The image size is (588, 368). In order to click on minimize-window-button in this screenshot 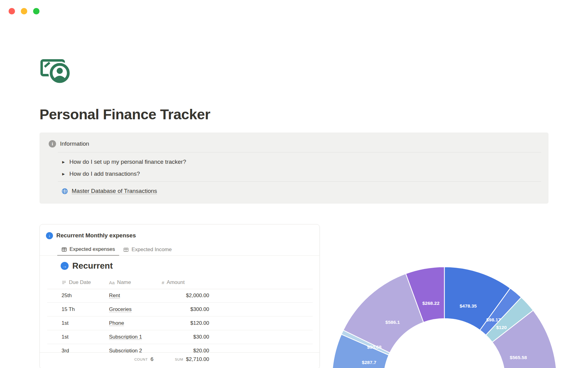, I will do `click(24, 11)`.